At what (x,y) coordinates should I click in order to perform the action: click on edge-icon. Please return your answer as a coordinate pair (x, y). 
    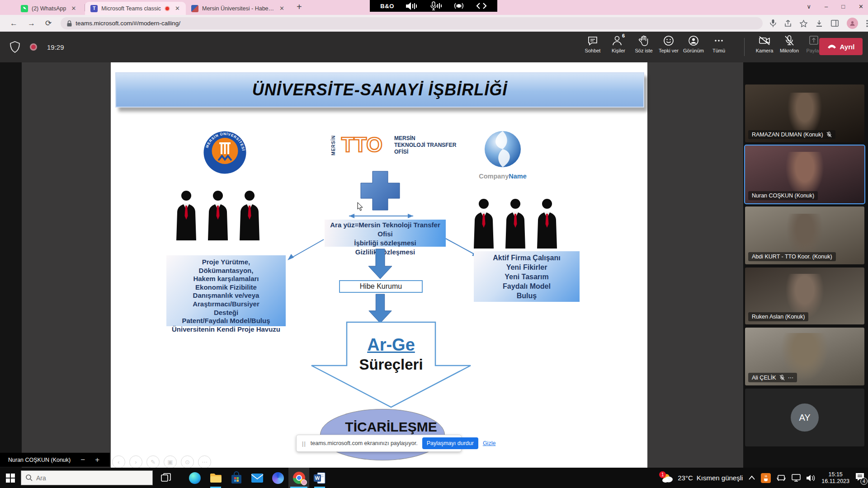
    Looking at the image, I should click on (195, 478).